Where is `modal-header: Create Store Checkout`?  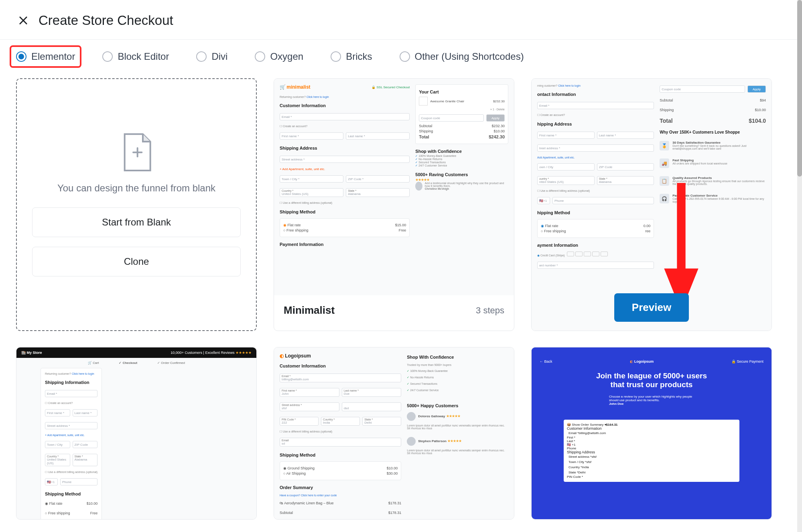 modal-header: Create Store Checkout is located at coordinates (401, 20).